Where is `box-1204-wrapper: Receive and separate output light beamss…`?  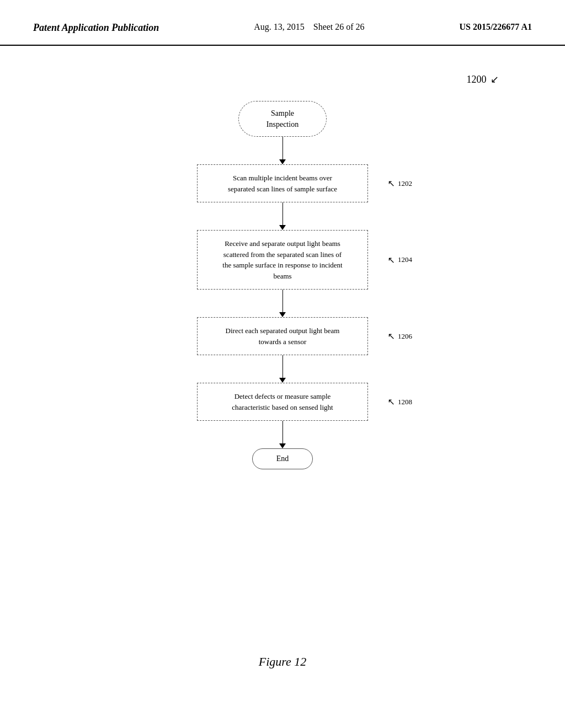 box-1204-wrapper: Receive and separate output light beamss… is located at coordinates (282, 260).